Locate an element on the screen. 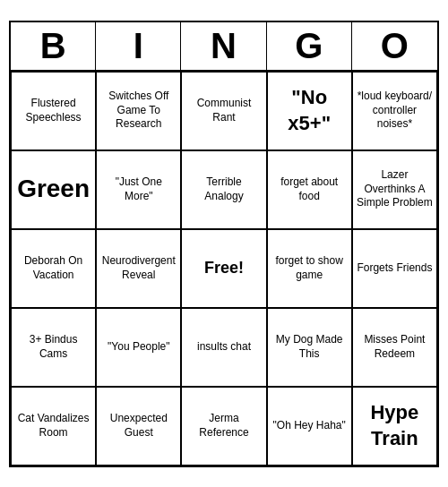 This screenshot has width=448, height=487. bingo-cell-20: Cat Vandalizes Room is located at coordinates (54, 426).